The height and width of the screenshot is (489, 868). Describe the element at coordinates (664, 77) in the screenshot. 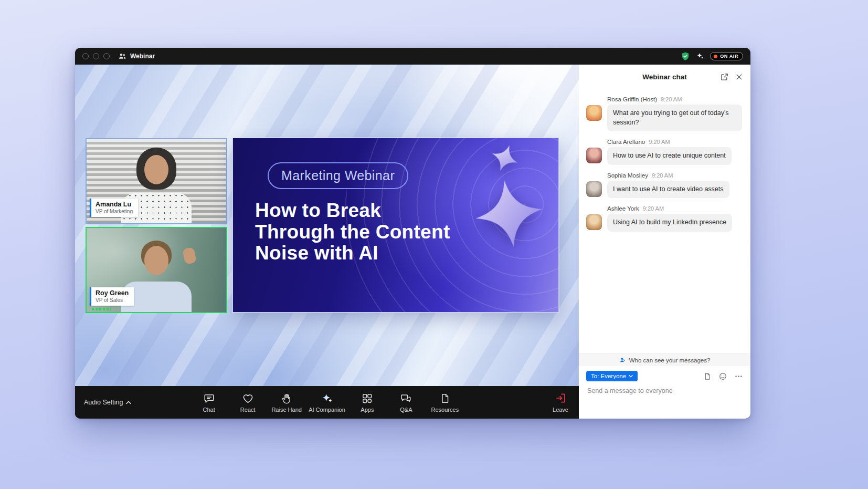

I see `chat-header: Webinar chat` at that location.